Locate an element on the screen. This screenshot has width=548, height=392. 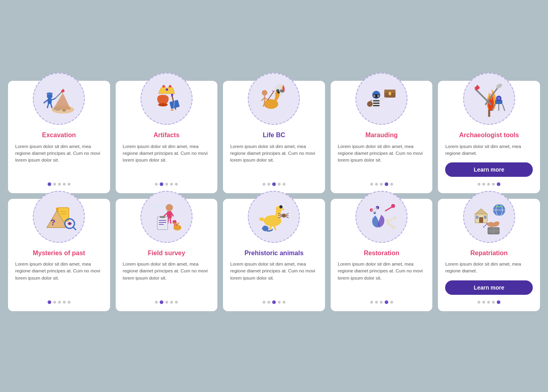
card-archaeologist-tools: Archaeologist tools Lorem ipsum dolor si… is located at coordinates (489, 137).